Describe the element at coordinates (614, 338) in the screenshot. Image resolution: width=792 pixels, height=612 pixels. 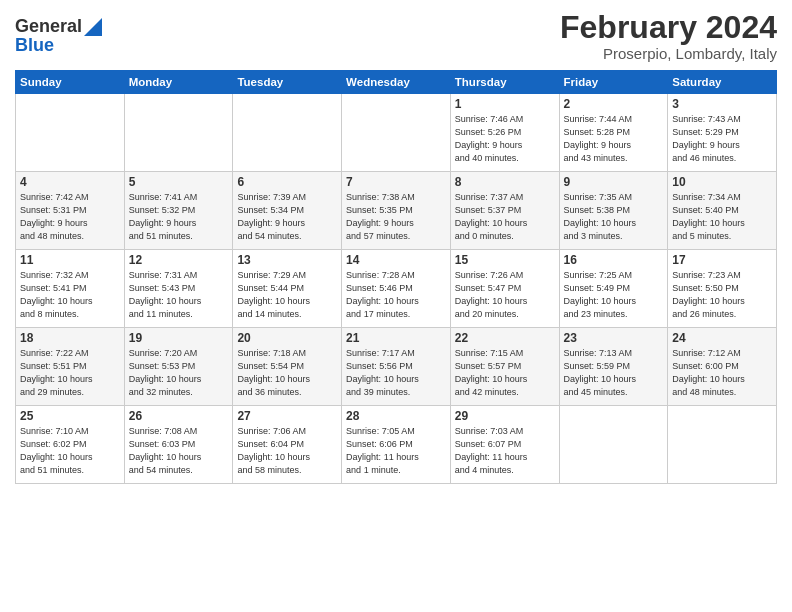
I see `day-number: 23` at that location.